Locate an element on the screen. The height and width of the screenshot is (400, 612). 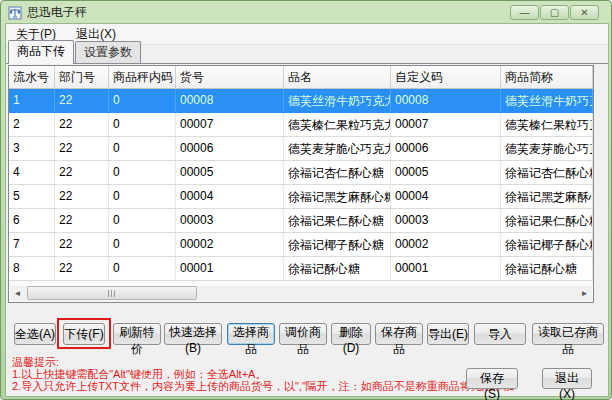
column-header: 品名 is located at coordinates (338, 77).